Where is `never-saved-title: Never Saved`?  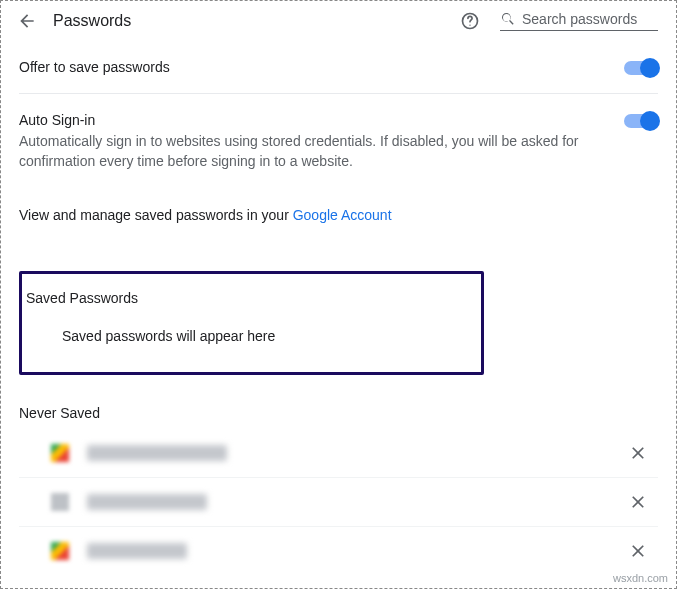
never-saved-title: Never Saved is located at coordinates (338, 413).